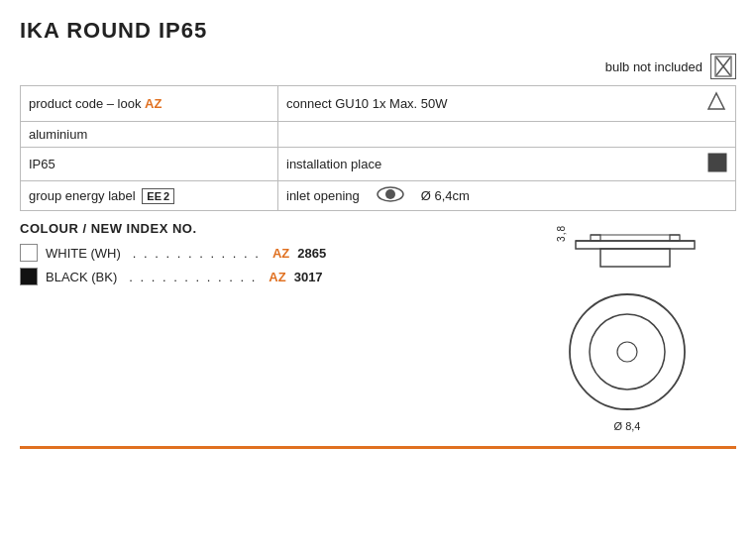  What do you see at coordinates (260, 228) in the screenshot?
I see `colour-section-title: COLOUR / NEW INDEX NO.` at bounding box center [260, 228].